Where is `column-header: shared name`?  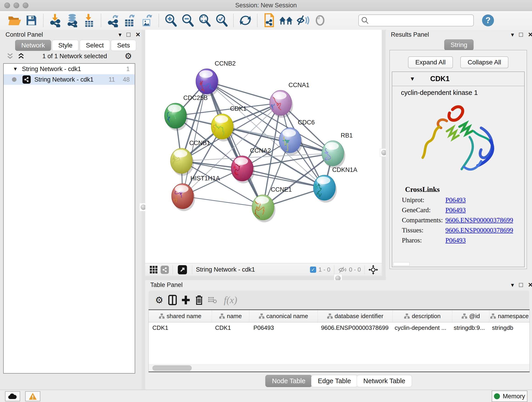 column-header: shared name is located at coordinates (180, 316).